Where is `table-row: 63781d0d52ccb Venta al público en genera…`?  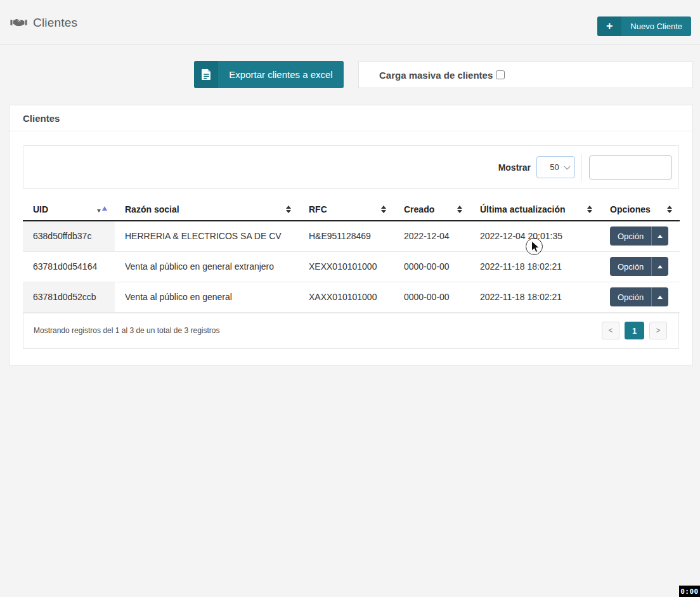 table-row: 63781d0d52ccb Venta al público en genera… is located at coordinates (351, 297).